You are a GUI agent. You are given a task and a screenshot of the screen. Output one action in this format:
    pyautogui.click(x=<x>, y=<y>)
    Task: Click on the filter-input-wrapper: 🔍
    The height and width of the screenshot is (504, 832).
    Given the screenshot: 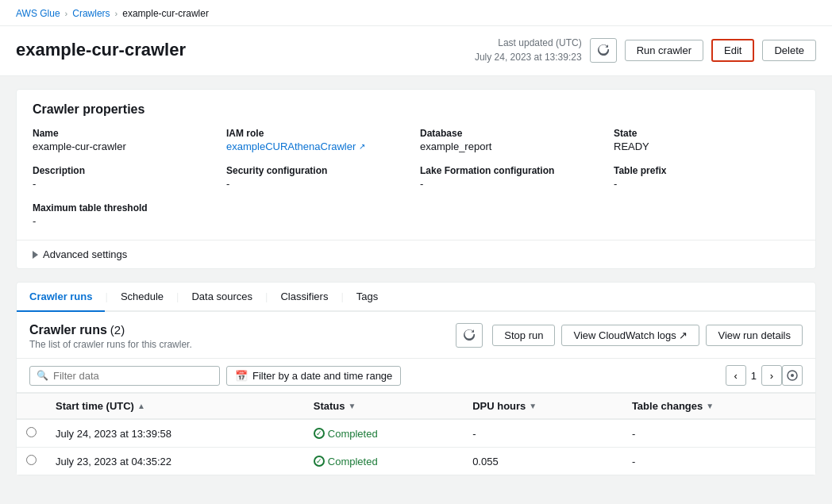 What is the action you would take?
    pyautogui.click(x=125, y=376)
    